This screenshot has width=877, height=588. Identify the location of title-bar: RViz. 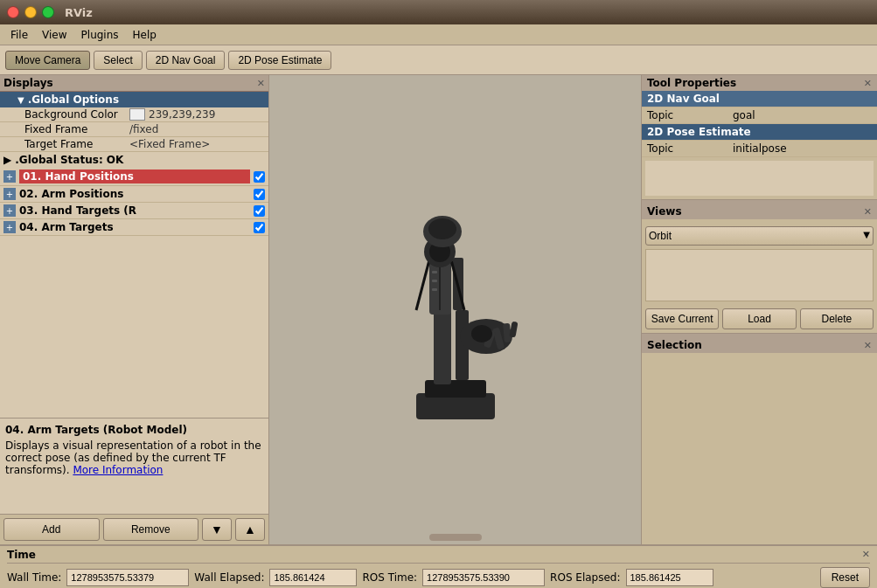
(439, 12).